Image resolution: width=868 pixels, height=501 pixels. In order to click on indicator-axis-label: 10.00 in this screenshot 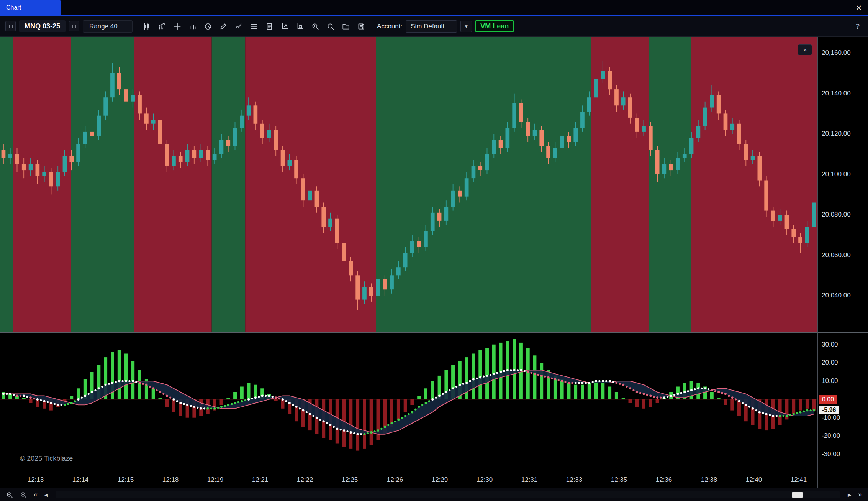, I will do `click(830, 381)`.